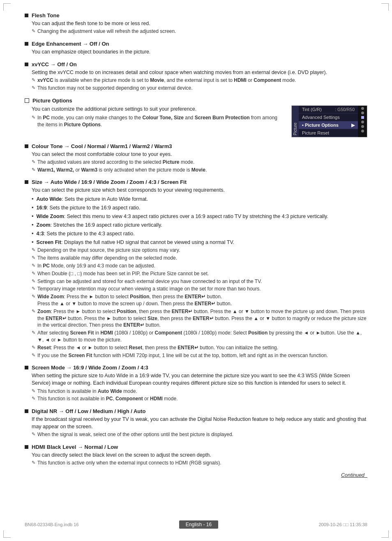  What do you see at coordinates (96, 266) in the screenshot?
I see `note-text-size-2: In PC Mode, only 16:9 and 4:3 mode can b…` at bounding box center [96, 266].